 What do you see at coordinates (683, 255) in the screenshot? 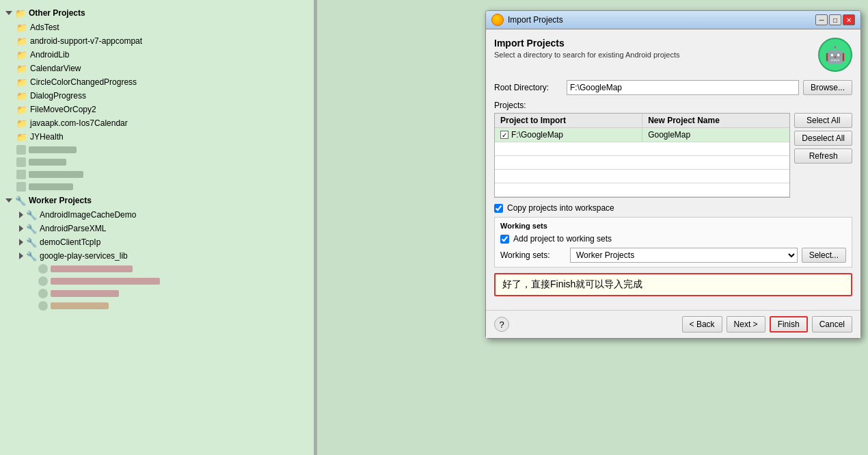
I see `working-sets-select: Worker Projects` at bounding box center [683, 255].